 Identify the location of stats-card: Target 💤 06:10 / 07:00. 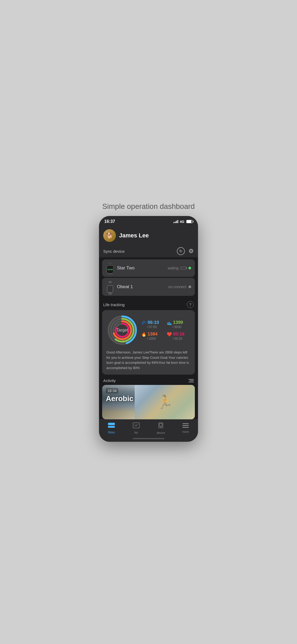
(148, 342).